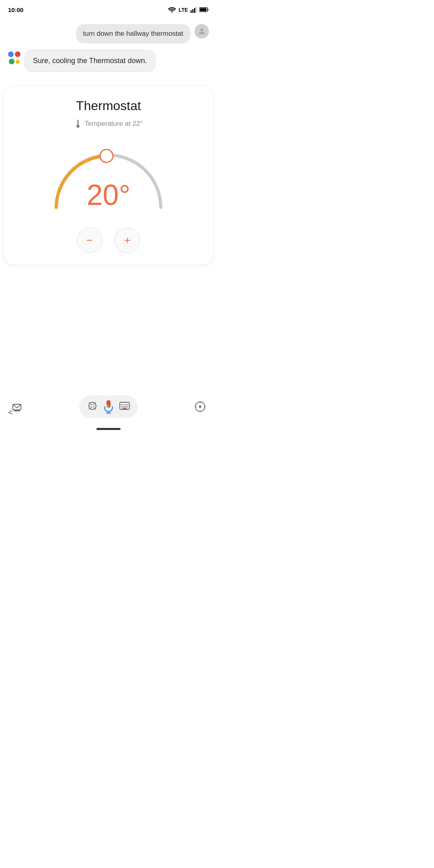  I want to click on temperature-label-row: Temperature at 22°, so click(108, 124).